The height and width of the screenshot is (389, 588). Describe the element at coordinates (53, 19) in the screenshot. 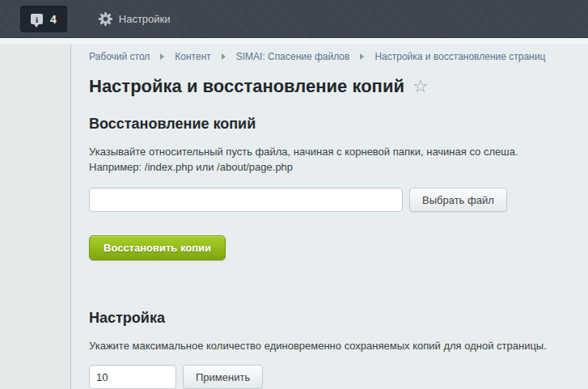

I see `notifications-count: 4` at that location.